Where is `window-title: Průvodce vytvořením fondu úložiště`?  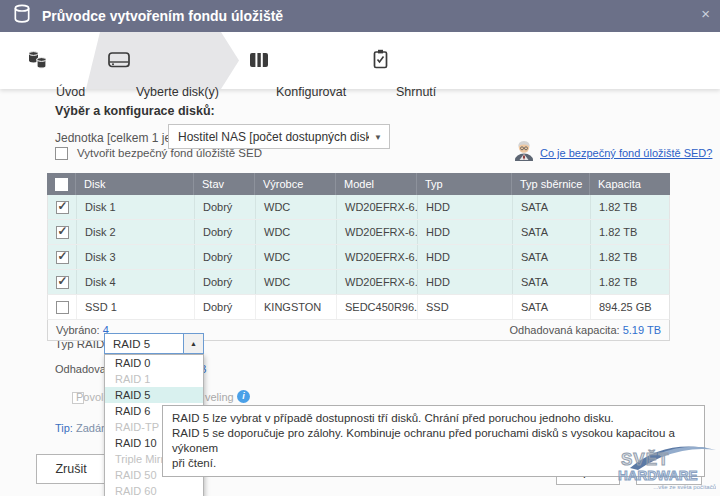
window-title: Průvodce vytvořením fondu úložiště is located at coordinates (162, 16).